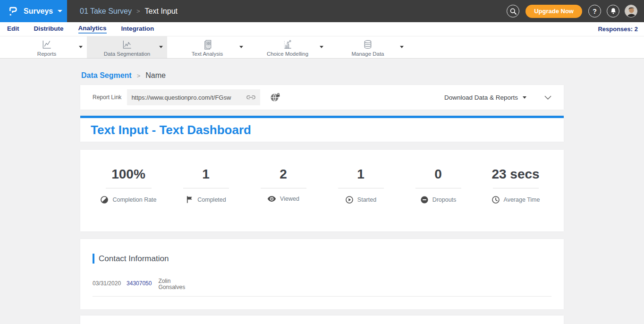 The height and width of the screenshot is (324, 644). I want to click on stat-started: 1 Started, so click(361, 199).